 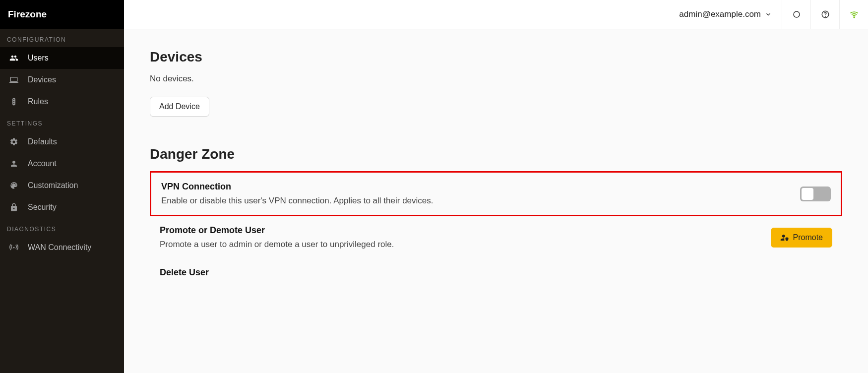 I want to click on sidebar-item-devices: Devices, so click(x=62, y=80).